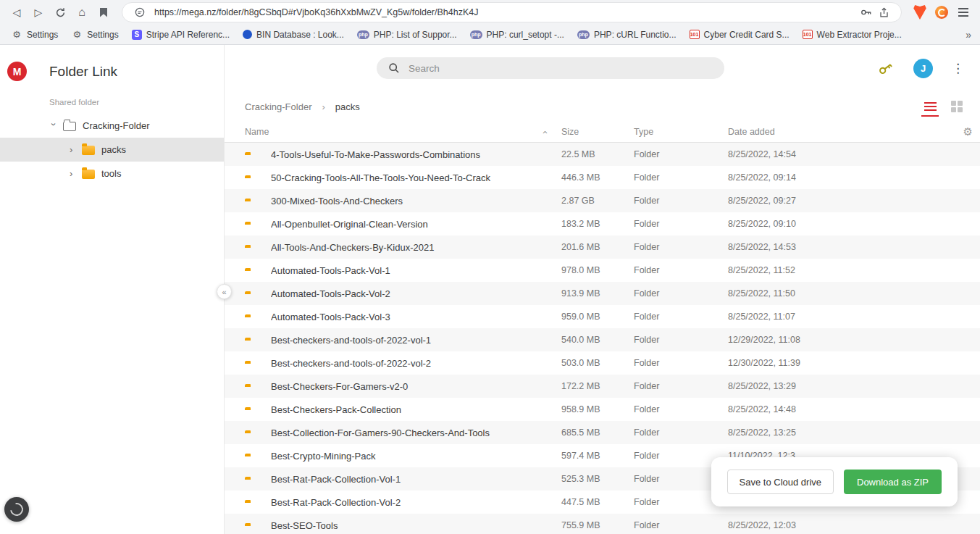  Describe the element at coordinates (957, 107) in the screenshot. I see `grid-view-button` at that location.